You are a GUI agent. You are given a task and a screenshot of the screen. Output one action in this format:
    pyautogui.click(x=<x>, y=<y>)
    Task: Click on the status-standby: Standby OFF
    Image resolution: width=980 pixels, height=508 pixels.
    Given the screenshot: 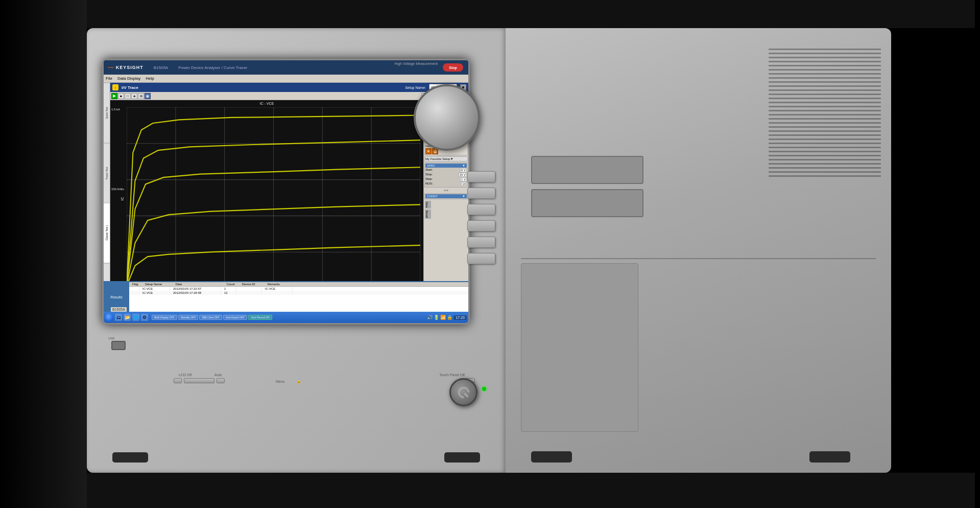 What is the action you would take?
    pyautogui.click(x=188, y=317)
    